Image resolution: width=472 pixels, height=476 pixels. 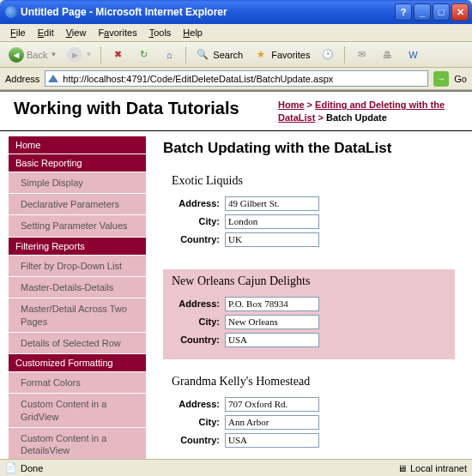 I want to click on window-title: Untitled Page - Microsoft Internet Explo…, so click(x=124, y=12).